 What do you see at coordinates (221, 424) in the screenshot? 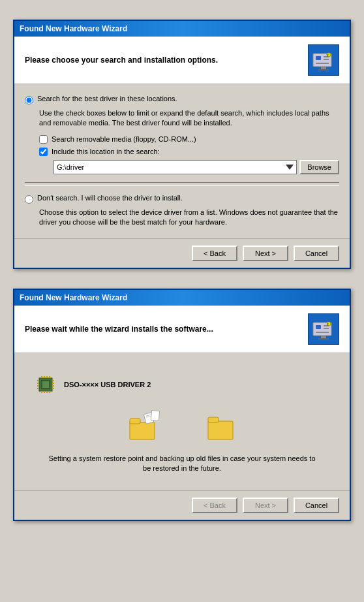
I see `dest-folder` at bounding box center [221, 424].